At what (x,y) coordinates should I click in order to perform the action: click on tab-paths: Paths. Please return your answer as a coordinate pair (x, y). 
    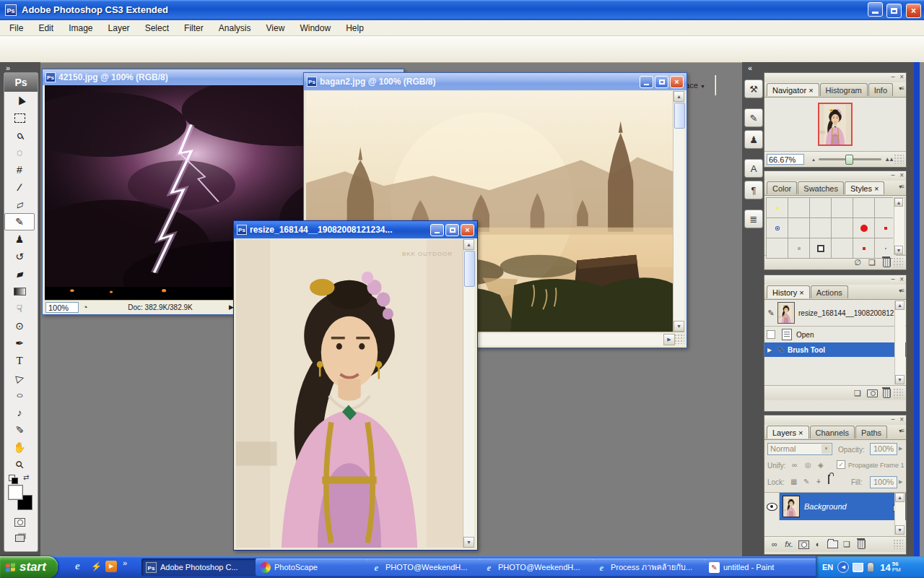
    Looking at the image, I should click on (871, 432).